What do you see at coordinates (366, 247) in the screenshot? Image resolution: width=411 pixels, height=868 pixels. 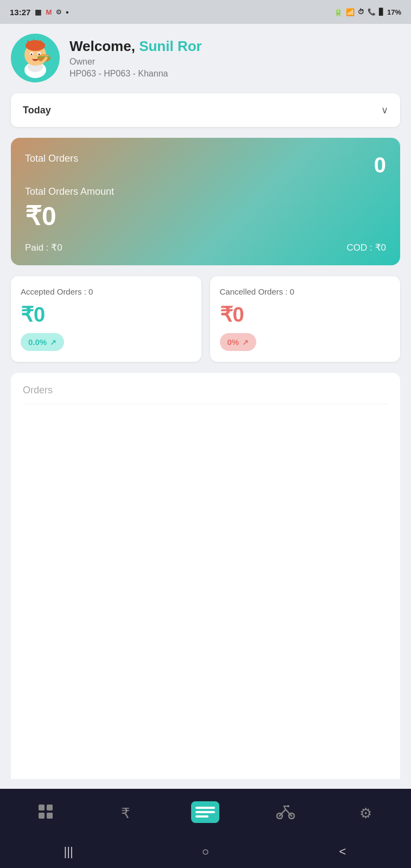 I see `cod-info: COD : ₹0` at bounding box center [366, 247].